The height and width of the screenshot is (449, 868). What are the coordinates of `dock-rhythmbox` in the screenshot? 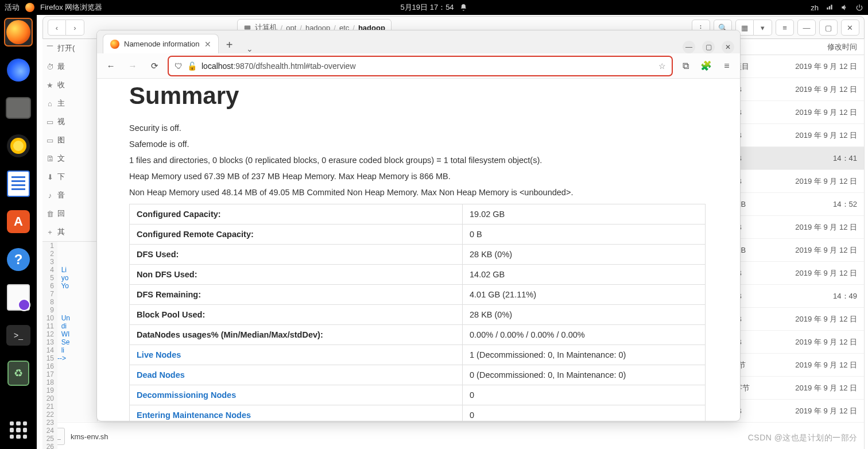 It's located at (18, 146).